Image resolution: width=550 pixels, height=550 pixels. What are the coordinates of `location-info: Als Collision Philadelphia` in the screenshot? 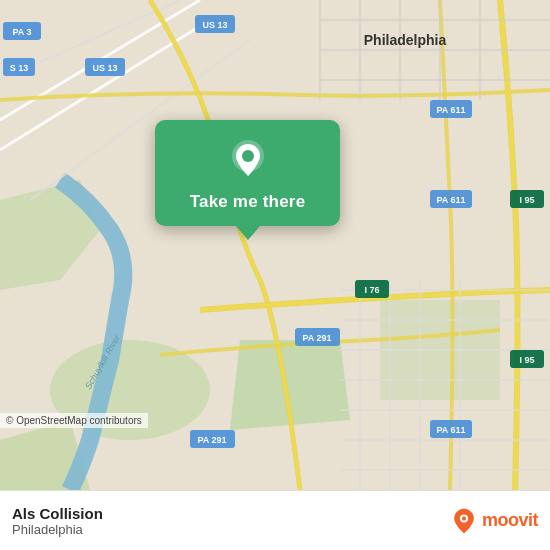 It's located at (58, 521).